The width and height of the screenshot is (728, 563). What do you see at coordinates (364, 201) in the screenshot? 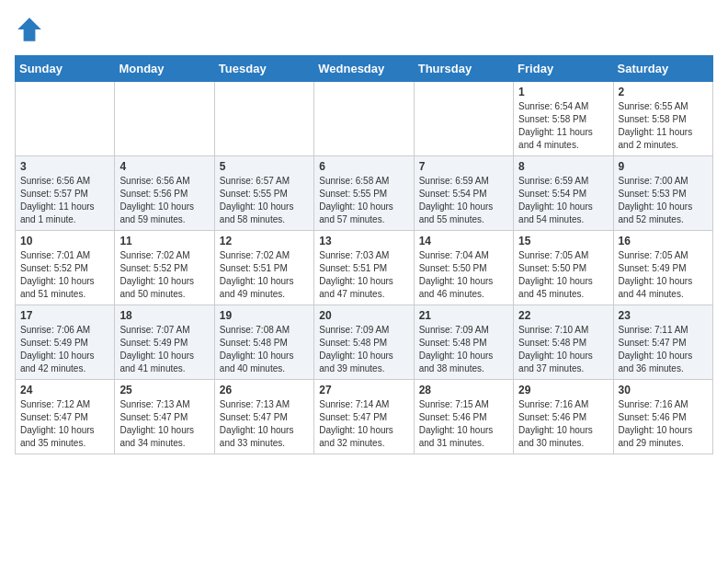
I see `day-info: Sunrise: 6:58 AM Sunset: 5:55 PM Dayligh…` at bounding box center [364, 201].